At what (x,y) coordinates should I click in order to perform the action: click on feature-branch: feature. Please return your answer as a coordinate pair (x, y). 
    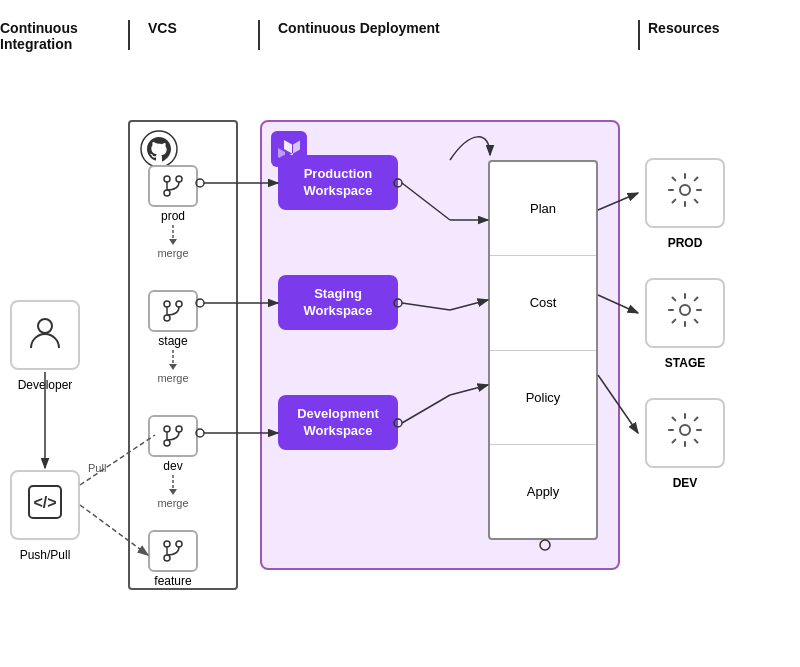
    Looking at the image, I should click on (173, 559).